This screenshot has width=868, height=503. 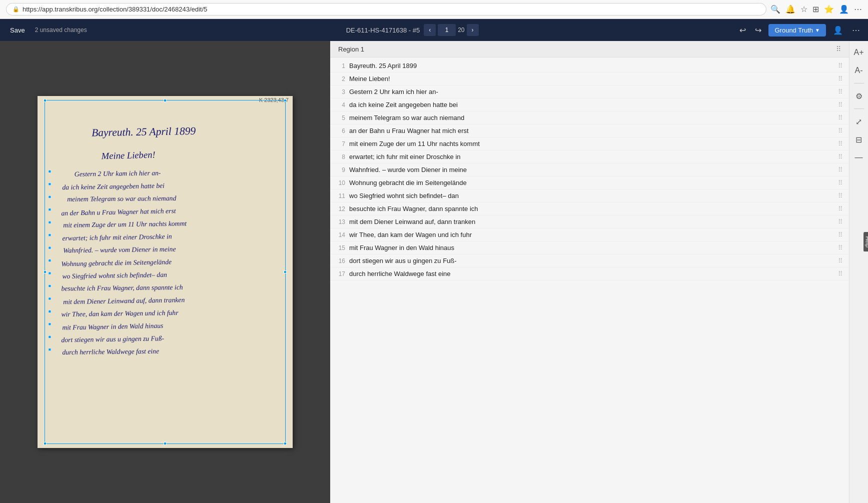 What do you see at coordinates (589, 170) in the screenshot?
I see `text-line-row: 9 Wahnfried. – wurde vom Diener in meine…` at bounding box center [589, 170].